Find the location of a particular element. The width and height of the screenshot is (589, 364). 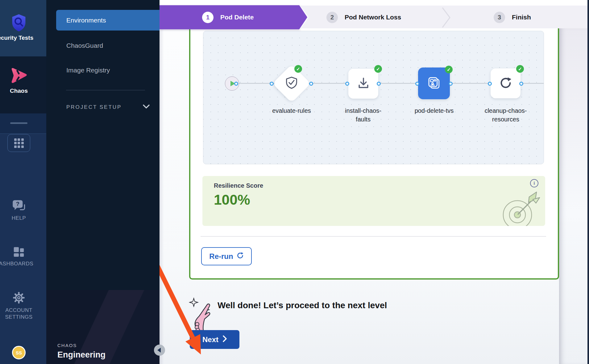

chevron-down-icon is located at coordinates (146, 107).